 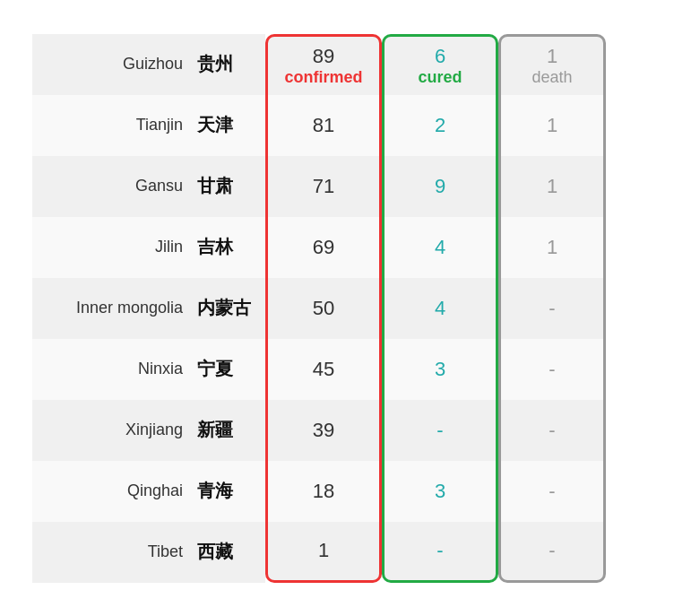 I want to click on confirmed-cell: 50, so click(x=324, y=308).